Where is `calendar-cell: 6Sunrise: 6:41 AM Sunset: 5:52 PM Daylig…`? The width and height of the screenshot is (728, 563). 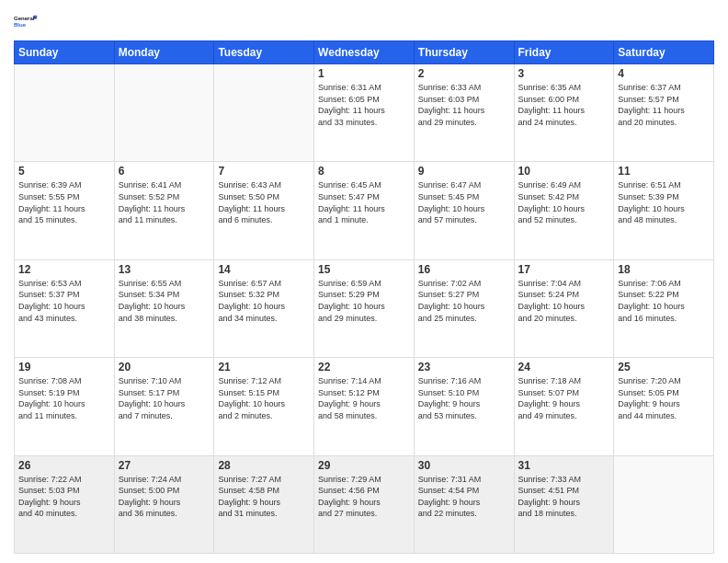
calendar-cell: 6Sunrise: 6:41 AM Sunset: 5:52 PM Daylig… is located at coordinates (164, 211).